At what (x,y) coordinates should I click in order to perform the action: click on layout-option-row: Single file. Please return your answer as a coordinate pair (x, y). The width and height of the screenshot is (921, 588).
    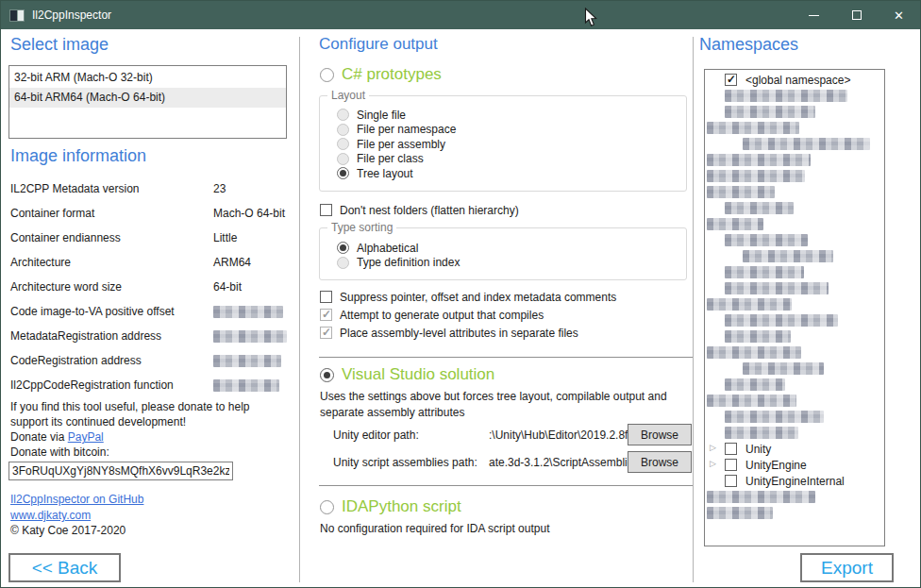
    Looking at the image, I should click on (509, 115).